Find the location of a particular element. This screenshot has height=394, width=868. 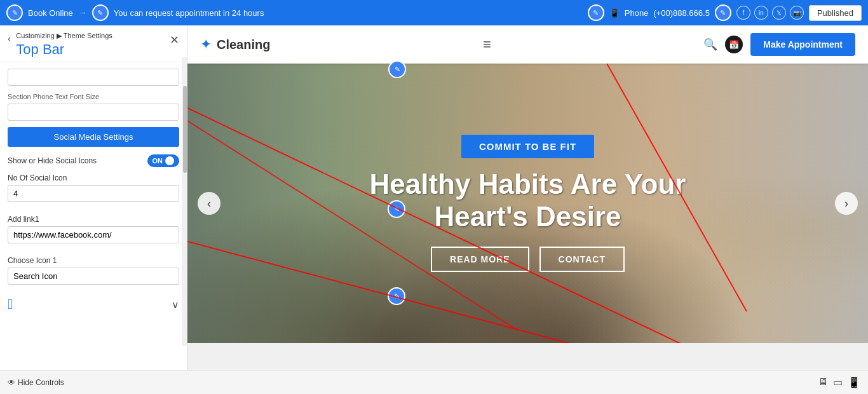

hide-icon: 👁 is located at coordinates (11, 383).